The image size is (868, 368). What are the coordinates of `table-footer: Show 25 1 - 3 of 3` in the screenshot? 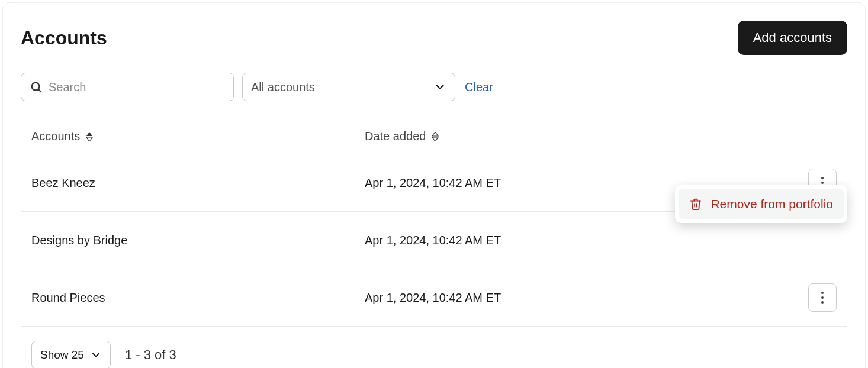 It's located at (434, 354).